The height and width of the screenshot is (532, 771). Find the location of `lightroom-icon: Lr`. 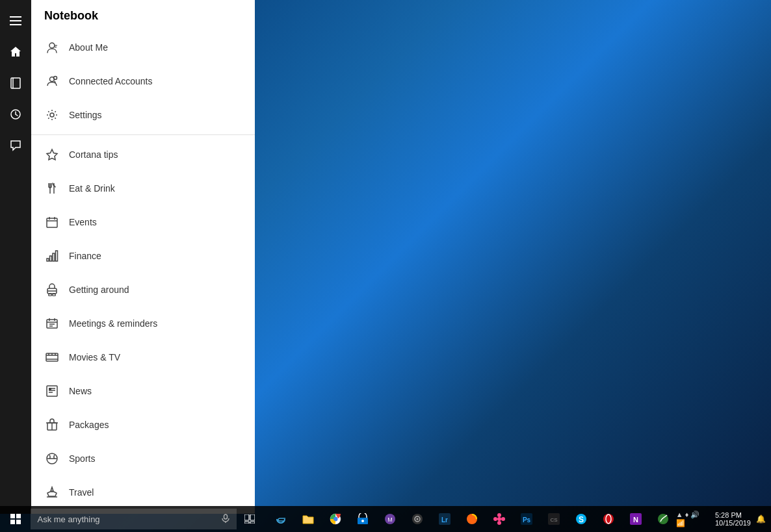

lightroom-icon: Lr is located at coordinates (445, 519).